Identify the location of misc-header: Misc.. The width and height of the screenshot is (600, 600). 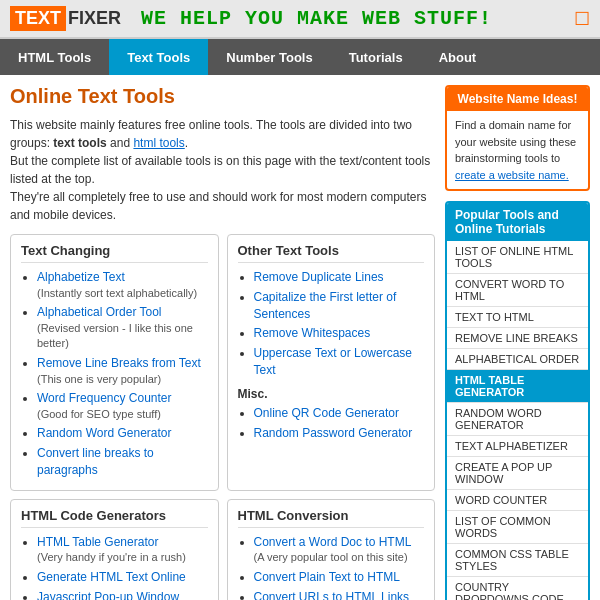
(332, 394).